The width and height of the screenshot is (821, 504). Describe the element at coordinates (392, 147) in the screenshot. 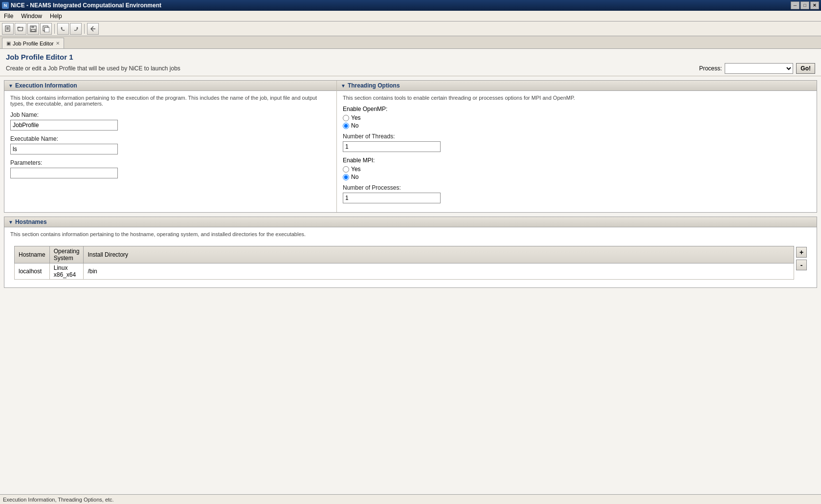

I see `threads-input` at that location.